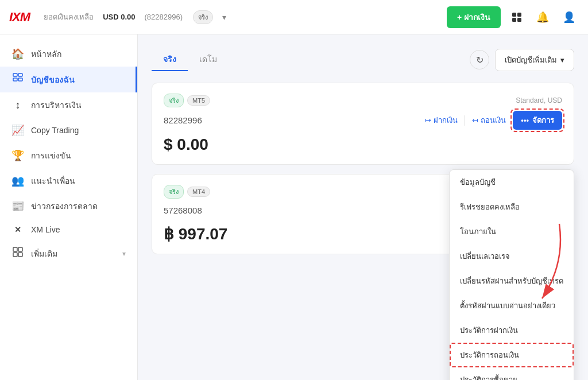  Describe the element at coordinates (183, 210) in the screenshot. I see `card-2-account-id: 57268008` at that location.